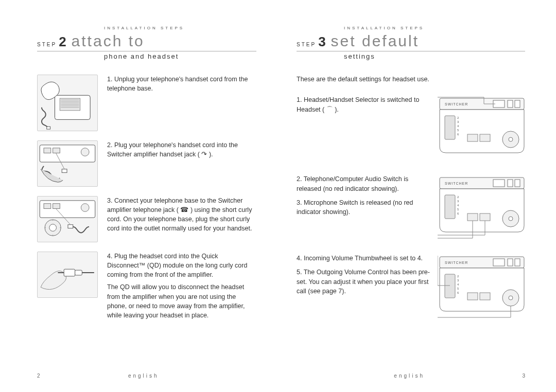 This screenshot has height=392, width=556. Describe the element at coordinates (67, 219) in the screenshot. I see `illustration-connect-base` at that location.